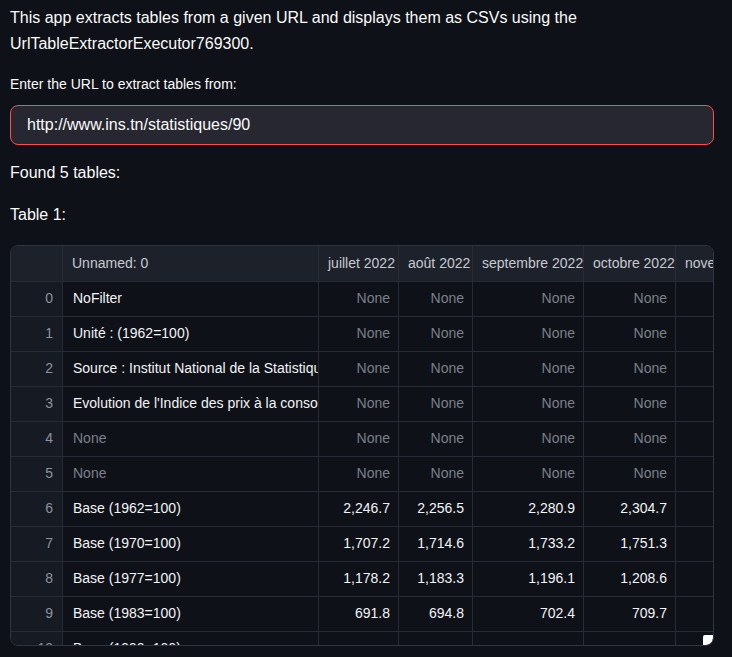  What do you see at coordinates (630, 580) in the screenshot?
I see `cell: 1,208.6` at bounding box center [630, 580].